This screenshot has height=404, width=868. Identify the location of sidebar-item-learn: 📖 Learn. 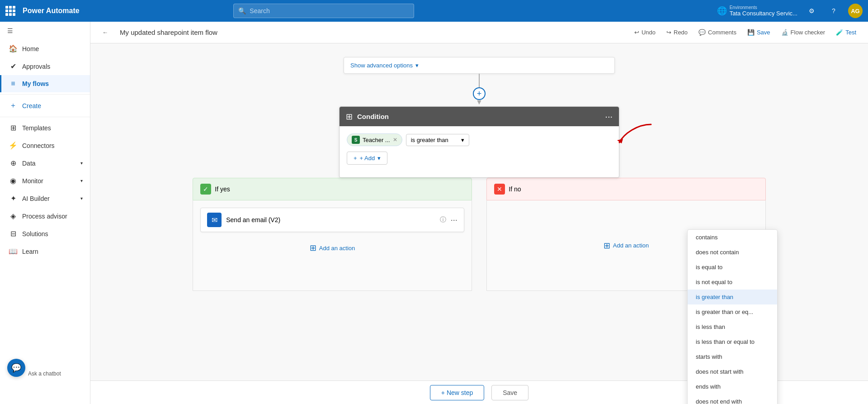
(45, 252).